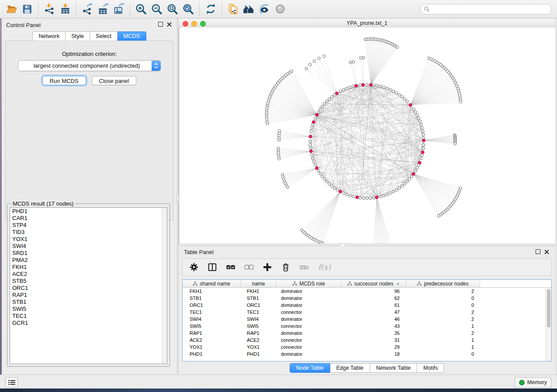 This screenshot has width=557, height=392. What do you see at coordinates (103, 9) in the screenshot?
I see `export-table-icon` at bounding box center [103, 9].